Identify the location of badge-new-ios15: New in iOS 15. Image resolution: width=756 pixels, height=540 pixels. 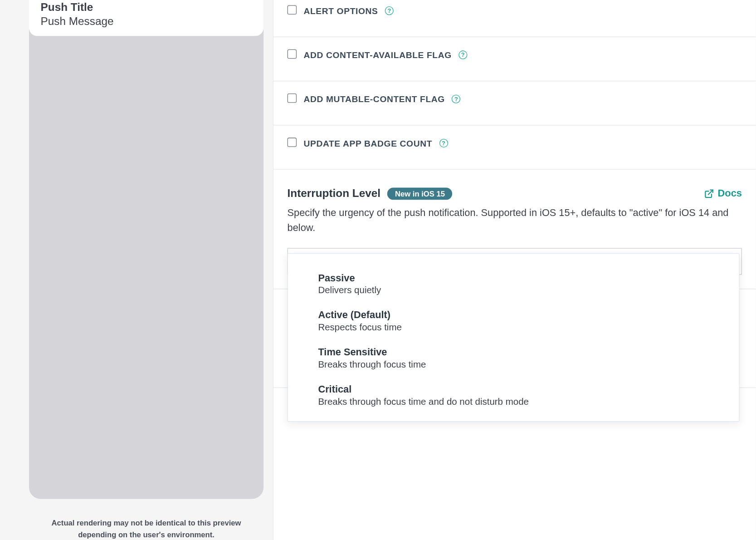
(420, 193).